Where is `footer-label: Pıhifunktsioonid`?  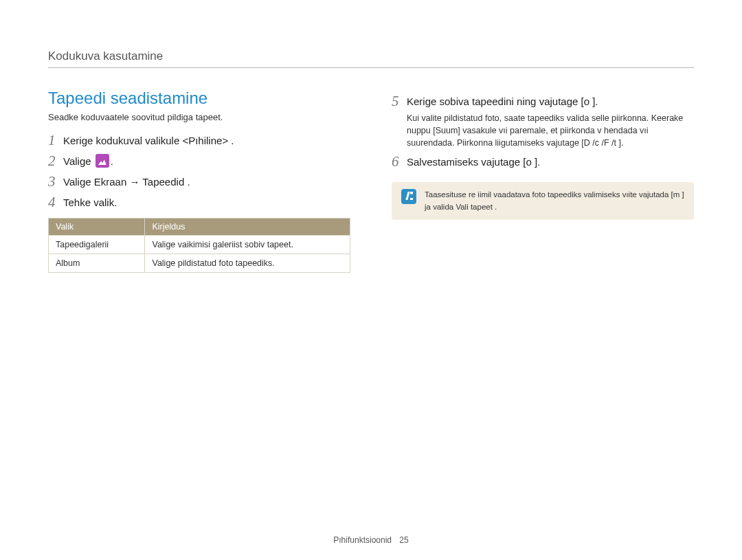 footer-label: Pıhifunktsioonid is located at coordinates (363, 540).